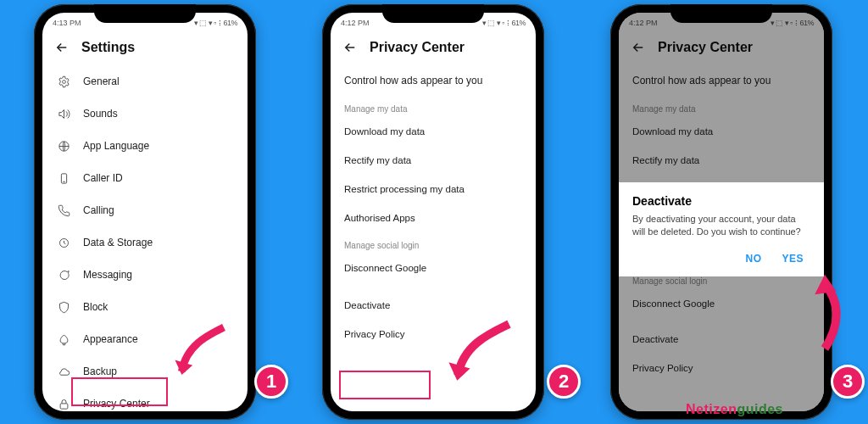  Describe the element at coordinates (145, 307) in the screenshot. I see `sidebar-item-block: Block` at that location.